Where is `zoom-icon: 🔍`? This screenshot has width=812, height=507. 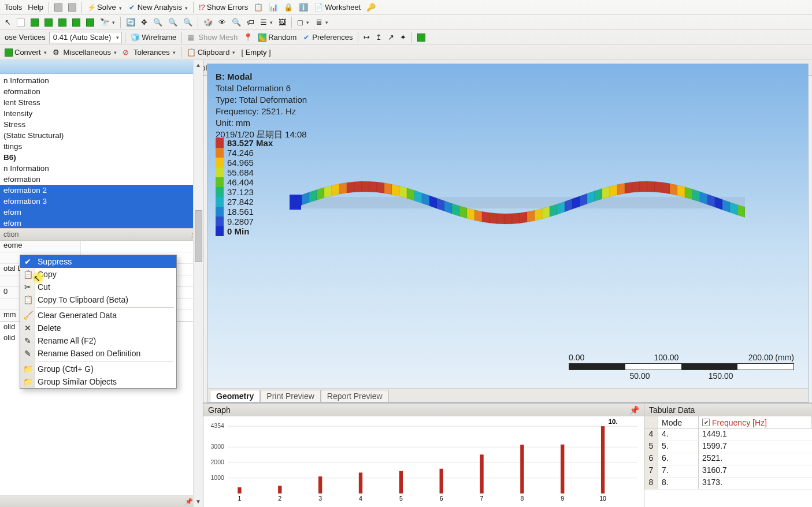
zoom-icon: 🔍 is located at coordinates (158, 23).